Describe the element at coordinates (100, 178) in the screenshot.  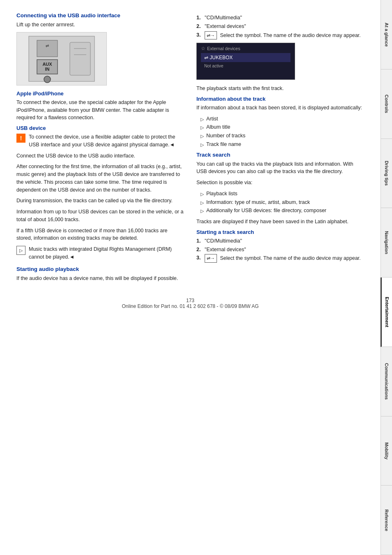
I see `usb-para2: After connecting for the first time, the…` at that location.